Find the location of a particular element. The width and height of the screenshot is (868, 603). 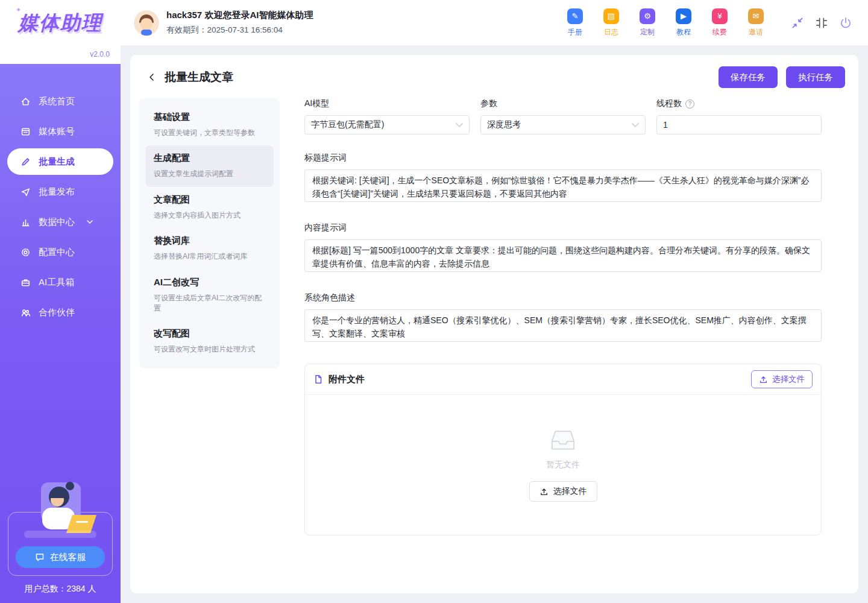

step-title: 改写配图 is located at coordinates (210, 334).